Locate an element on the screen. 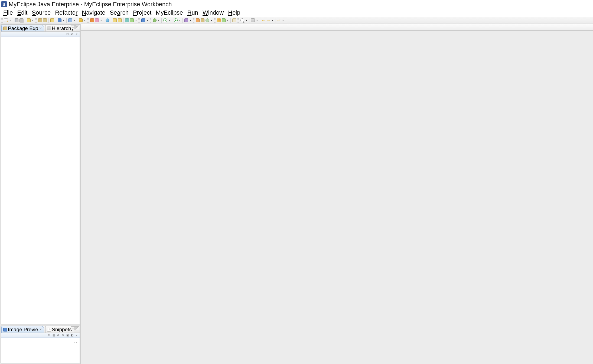 The height and width of the screenshot is (364, 593). menu-file: File is located at coordinates (8, 13).